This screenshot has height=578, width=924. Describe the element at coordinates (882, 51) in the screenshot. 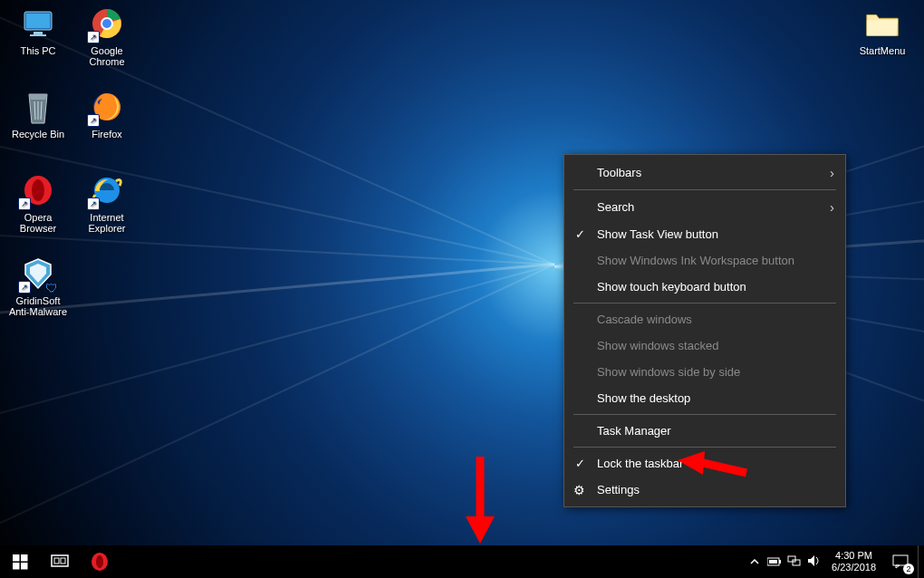

I see `icon-label: StartMenu` at that location.